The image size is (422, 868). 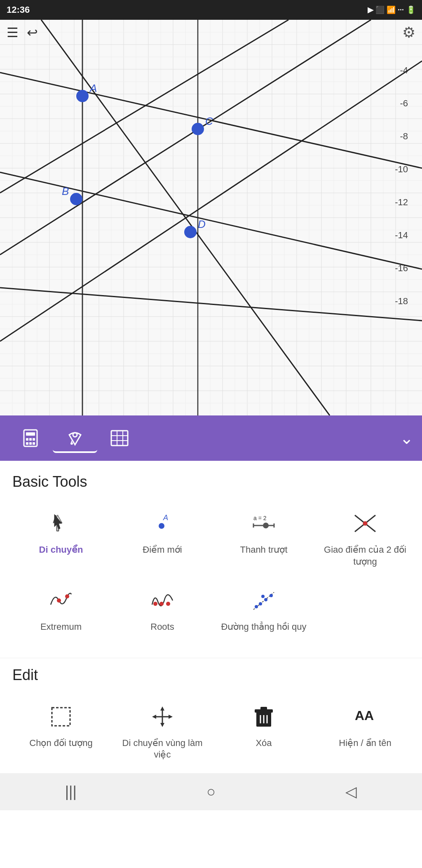 I want to click on move-label: Di chuyển, so click(x=61, y=550).